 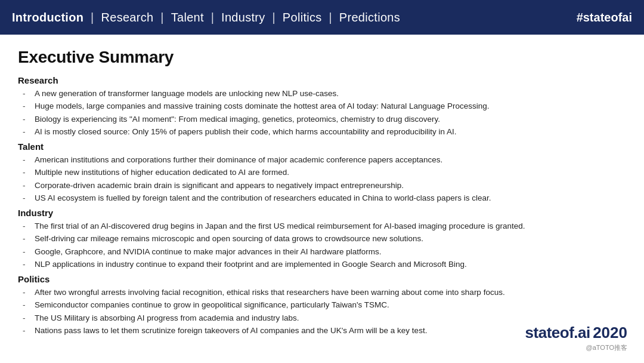 I want to click on brand-year: 2020, so click(x=610, y=333).